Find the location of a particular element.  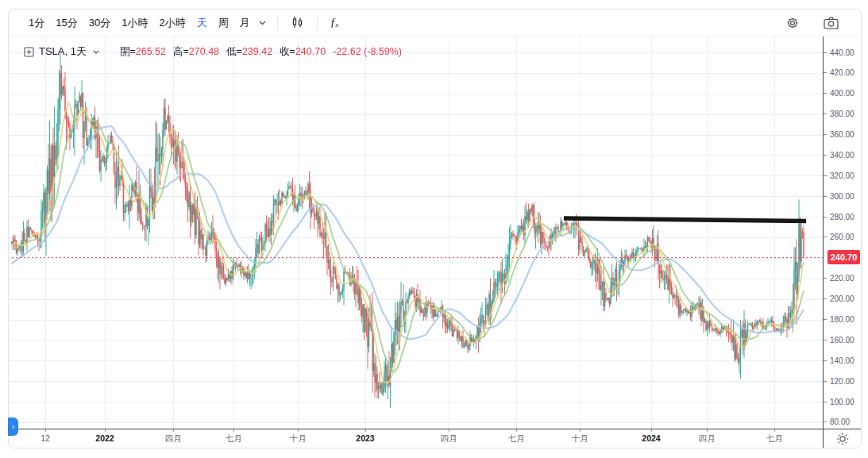

y-axis-label: 200.00 is located at coordinates (839, 299).